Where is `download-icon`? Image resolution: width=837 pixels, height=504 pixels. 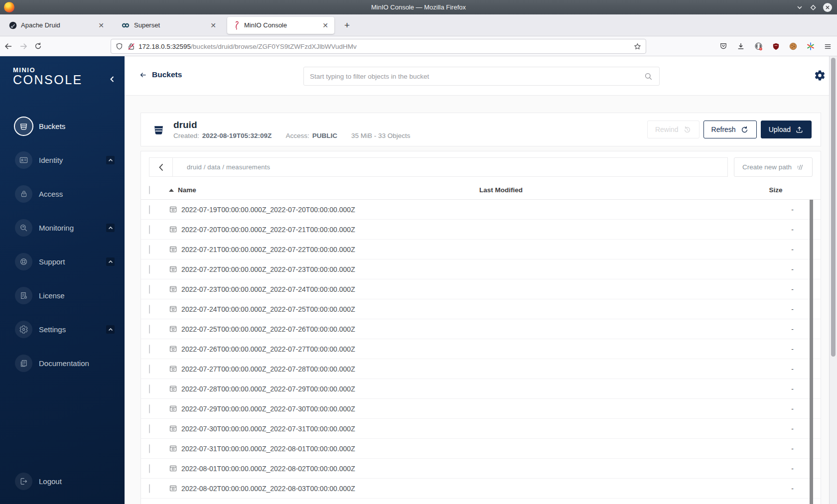
download-icon is located at coordinates (741, 46).